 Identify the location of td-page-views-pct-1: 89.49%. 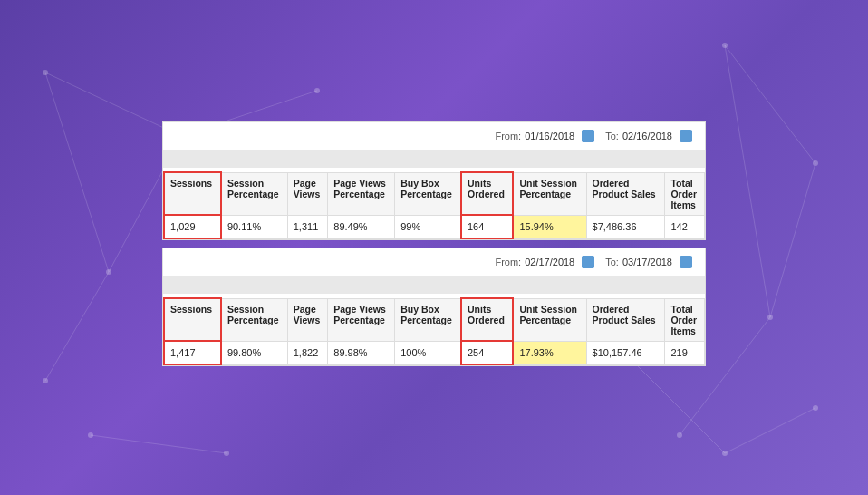
(362, 227).